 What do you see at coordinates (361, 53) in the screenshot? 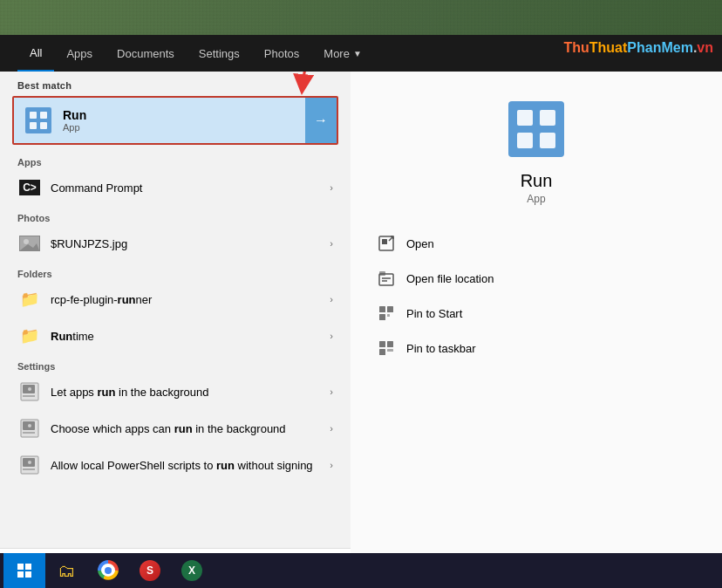
I see `search-nav-bar: All Apps Documents Settings Photos More …` at bounding box center [361, 53].